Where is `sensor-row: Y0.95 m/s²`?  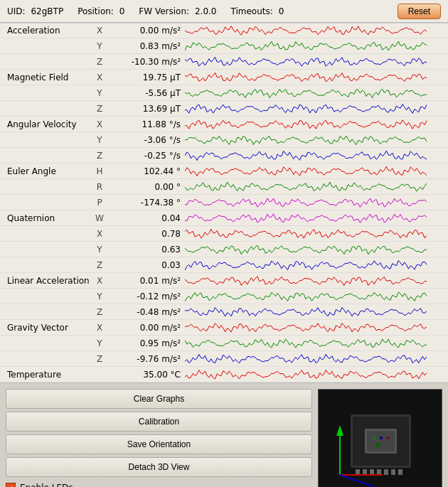
sensor-row: Y0.95 m/s² is located at coordinates (224, 343).